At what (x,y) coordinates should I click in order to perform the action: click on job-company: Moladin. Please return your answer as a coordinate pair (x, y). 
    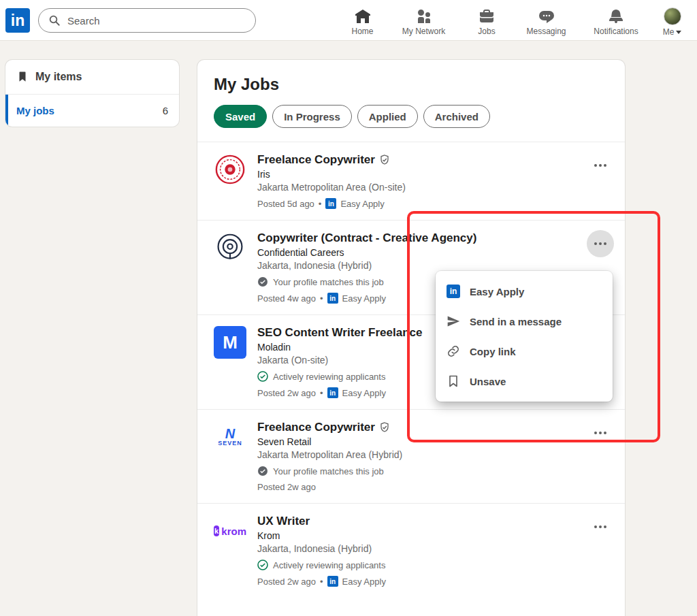
    Looking at the image, I should click on (340, 347).